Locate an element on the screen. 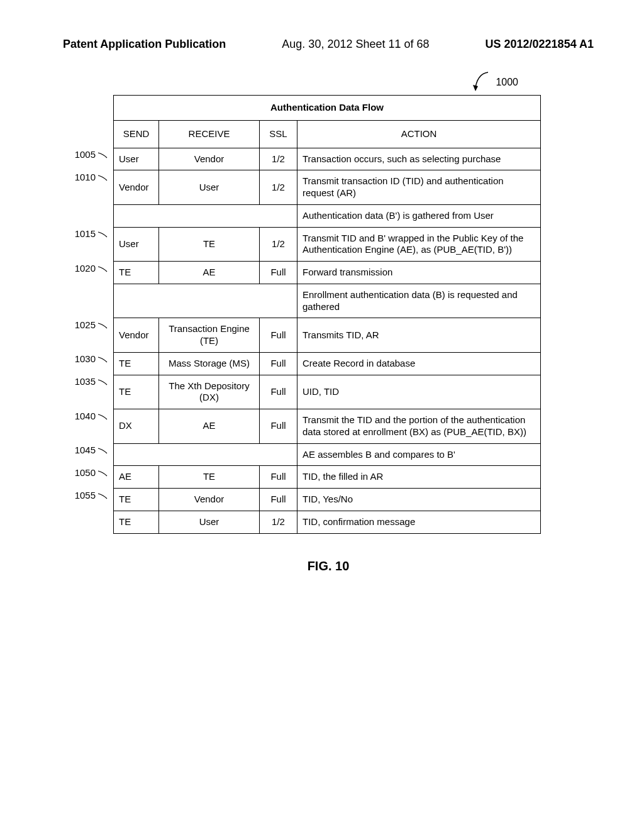 This screenshot has height=830, width=644. row-ref-label: 1020 is located at coordinates (86, 268).